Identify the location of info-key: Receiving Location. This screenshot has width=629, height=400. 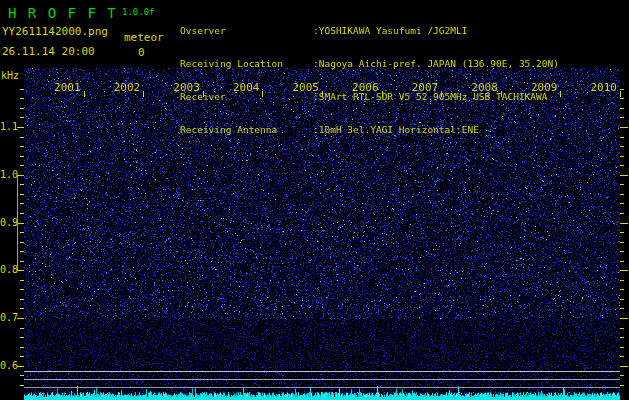
(246, 64).